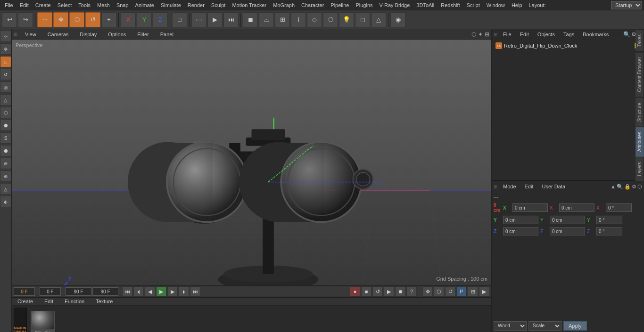 Image resolution: width=644 pixels, height=332 pixels. Describe the element at coordinates (25, 20) in the screenshot. I see `redo-button: ↪` at that location.